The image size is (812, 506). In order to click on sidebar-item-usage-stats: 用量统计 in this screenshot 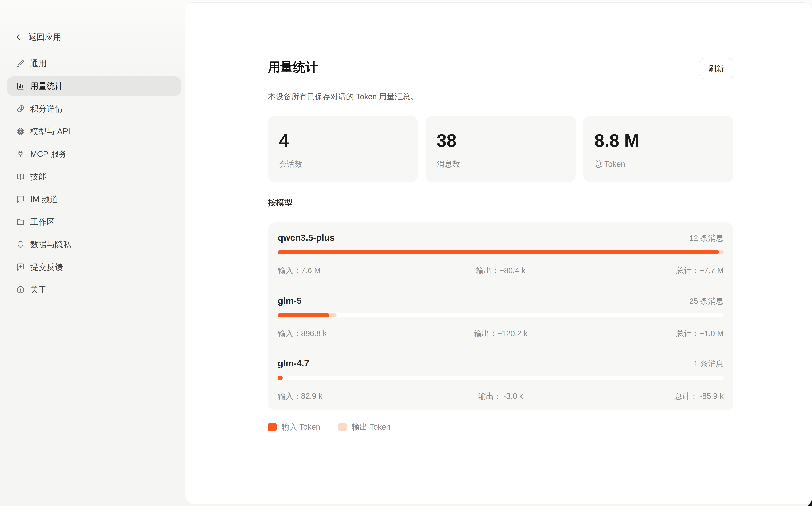, I will do `click(94, 86)`.